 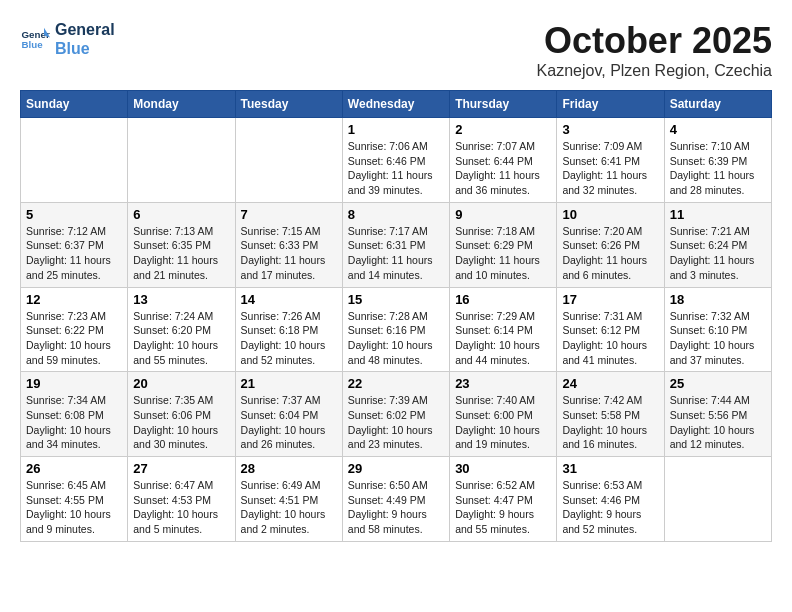 What do you see at coordinates (85, 30) in the screenshot?
I see `logo-general: General` at bounding box center [85, 30].